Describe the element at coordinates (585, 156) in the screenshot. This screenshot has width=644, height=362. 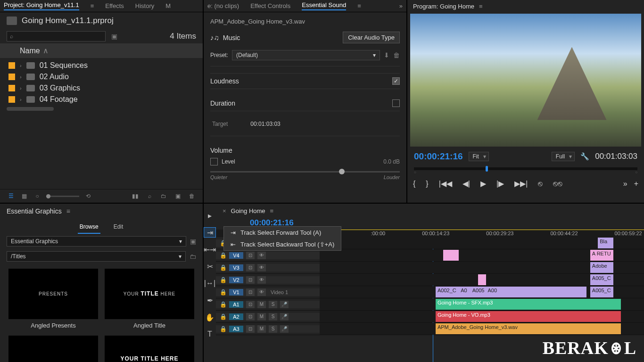
I see `settings-icon: 🔧` at that location.